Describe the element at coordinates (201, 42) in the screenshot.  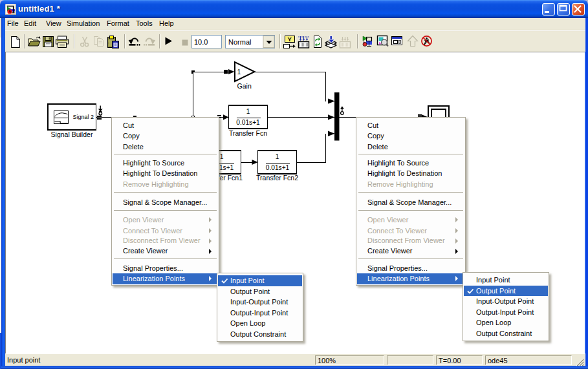
I see `svg-text: 10.0` at that location.